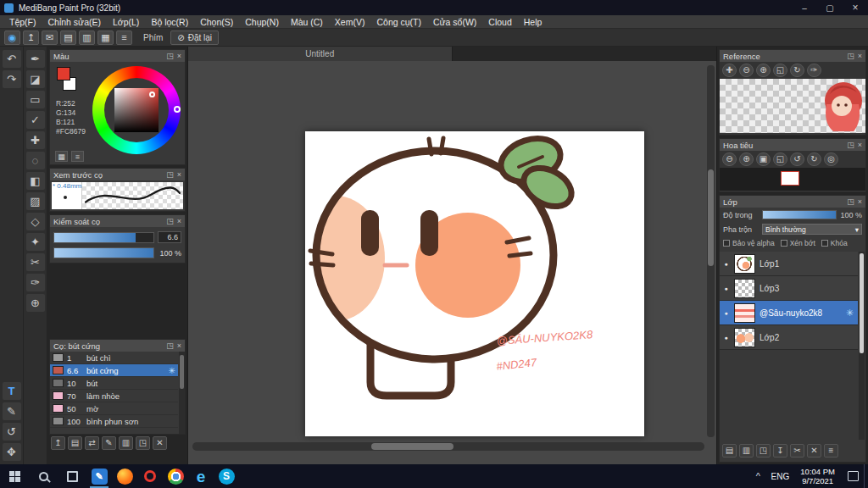 The height and width of the screenshot is (488, 868). Describe the element at coordinates (12, 412) in the screenshot. I see `select-pen-tool: ✎` at that location.